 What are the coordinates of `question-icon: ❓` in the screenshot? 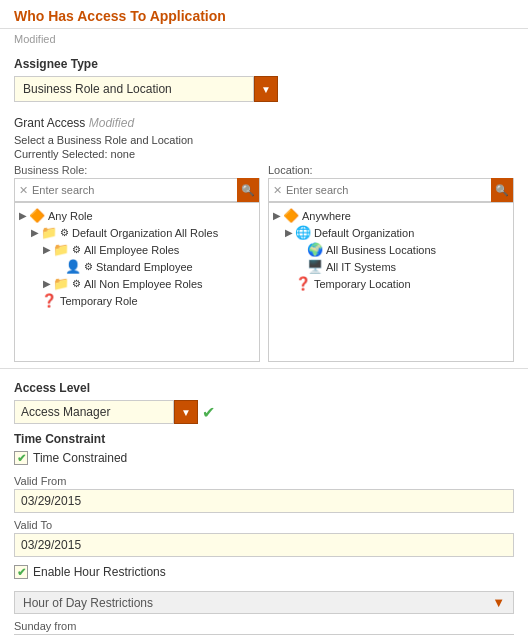 It's located at (49, 300).